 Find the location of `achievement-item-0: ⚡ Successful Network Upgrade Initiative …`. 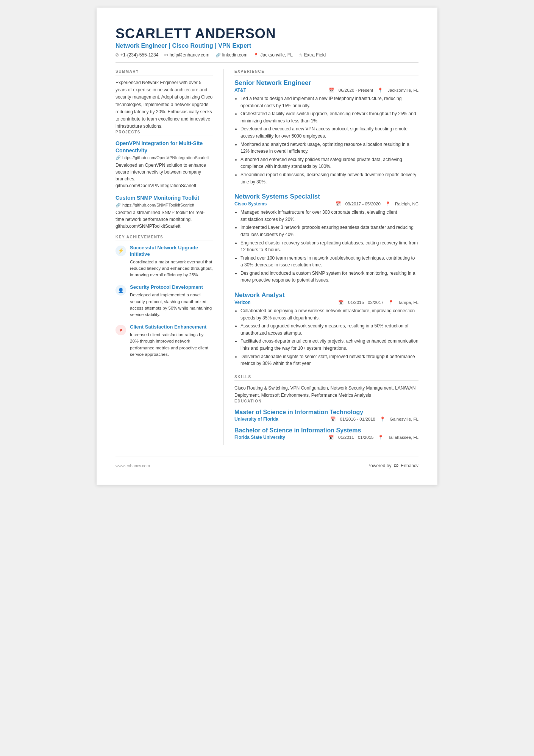

achievement-item-0: ⚡ Successful Network Upgrade Initiative … is located at coordinates (164, 261).